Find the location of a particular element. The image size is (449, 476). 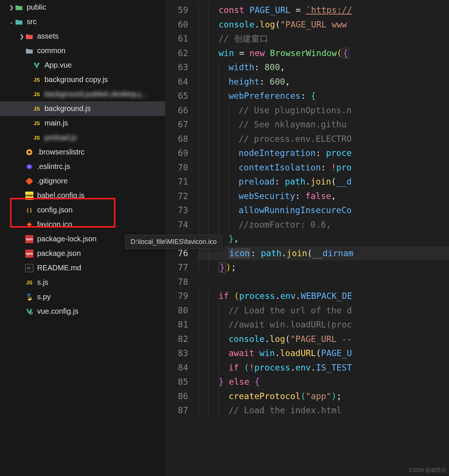

line-number: 86 is located at coordinates (177, 397).